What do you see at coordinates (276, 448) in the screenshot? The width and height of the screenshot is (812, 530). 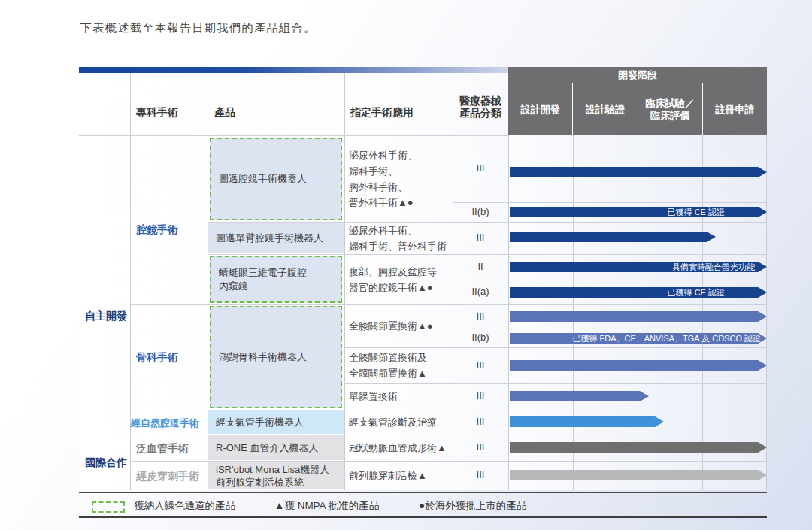 I see `product-r-one: R-ONE 血管介入機器人` at bounding box center [276, 448].